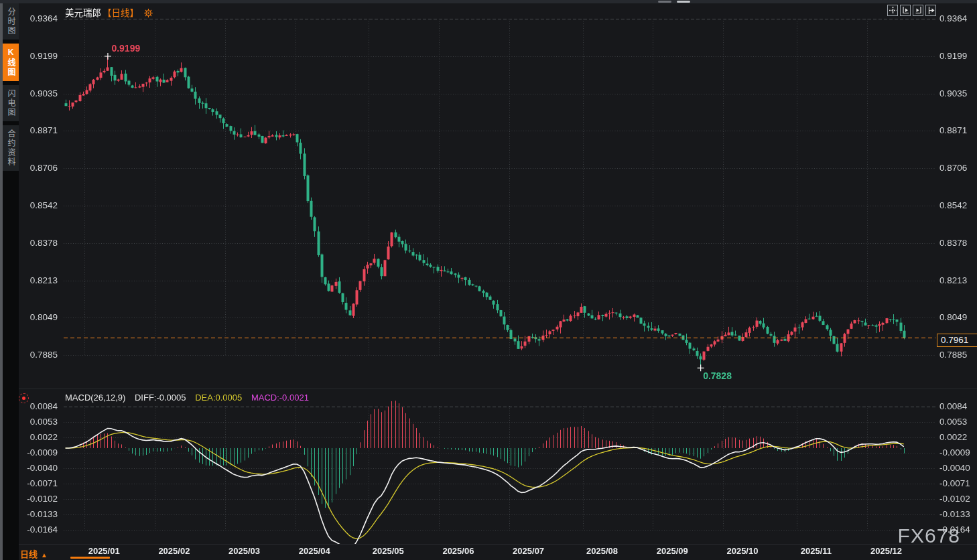  What do you see at coordinates (38, 499) in the screenshot?
I see `macd-axis-label-left: -0.0102` at bounding box center [38, 499].